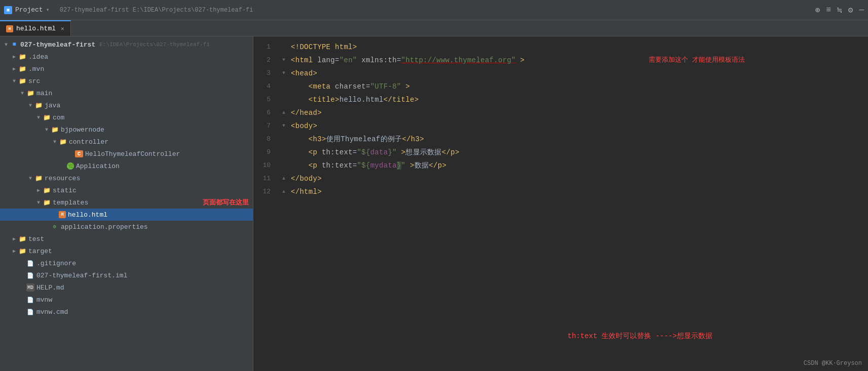 Image resolution: width=868 pixels, height=371 pixels. Describe the element at coordinates (63, 28) in the screenshot. I see `tab-close-button: ✕` at that location.